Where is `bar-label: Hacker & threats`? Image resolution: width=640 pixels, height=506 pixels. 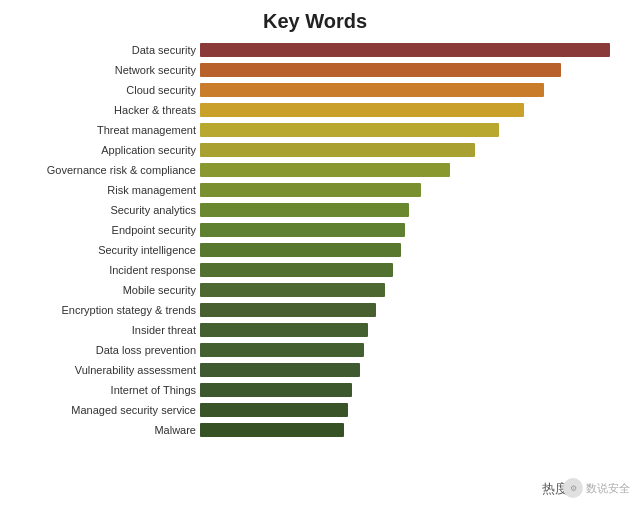 bar-label: Hacker & threats is located at coordinates (105, 110).